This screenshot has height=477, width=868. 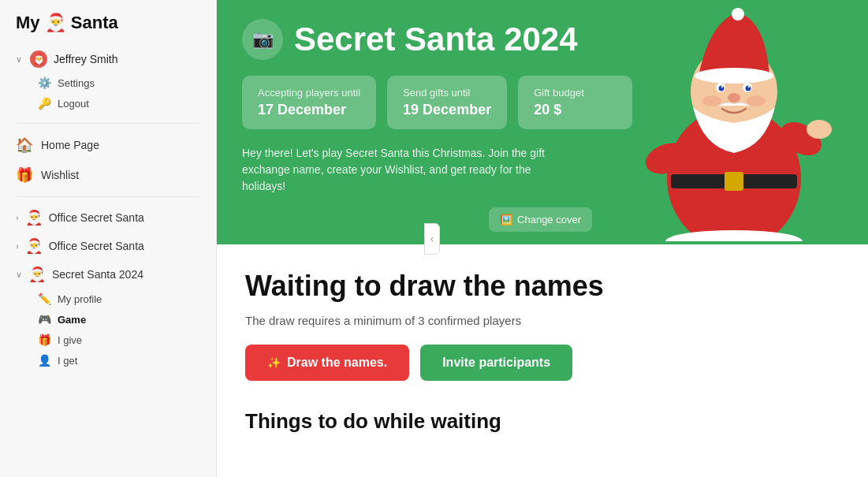 What do you see at coordinates (274, 363) in the screenshot?
I see `sparkle-icon: ✨` at bounding box center [274, 363].